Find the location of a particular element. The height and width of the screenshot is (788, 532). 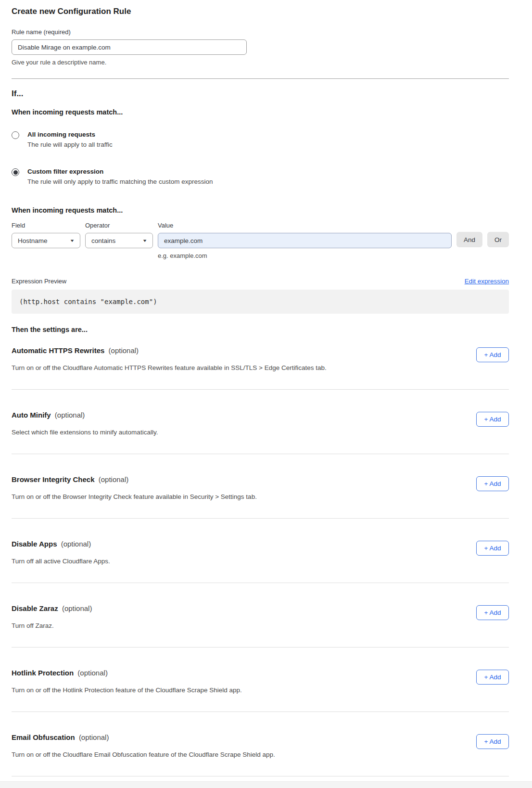

setting-description: Turn off all active Cloudflare Apps. is located at coordinates (61, 561).